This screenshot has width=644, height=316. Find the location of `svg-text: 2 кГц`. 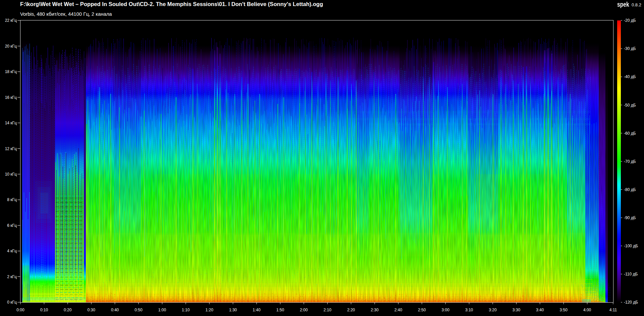

svg-text: 2 кГц is located at coordinates (12, 277).